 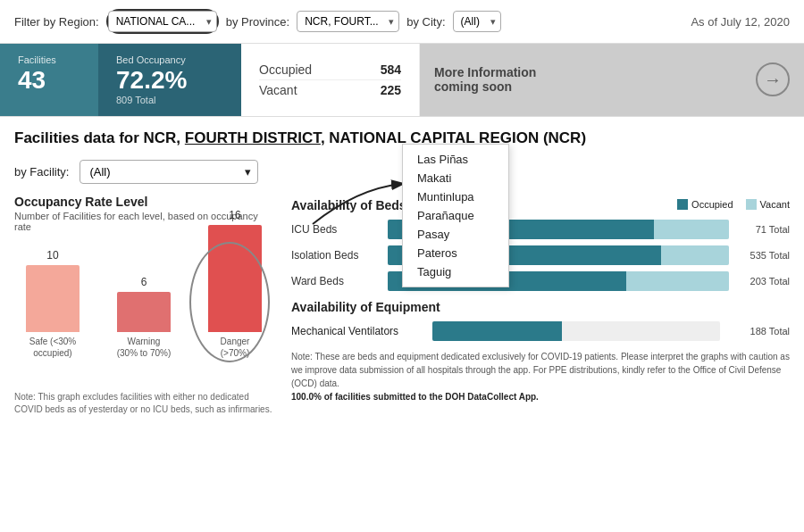 What do you see at coordinates (768, 204) in the screenshot?
I see `legend-vacant: Vacant` at bounding box center [768, 204].